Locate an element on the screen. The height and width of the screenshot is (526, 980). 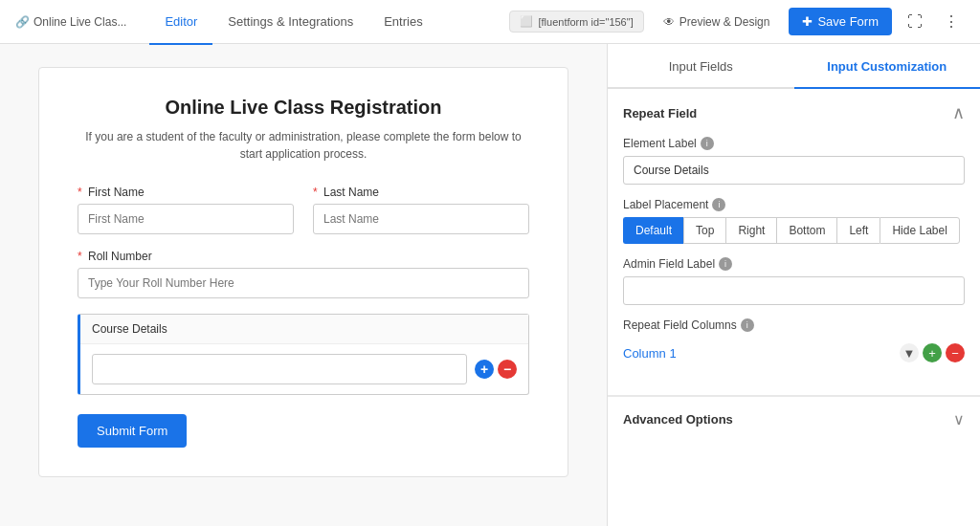
save-label: Save Form is located at coordinates (848, 21).